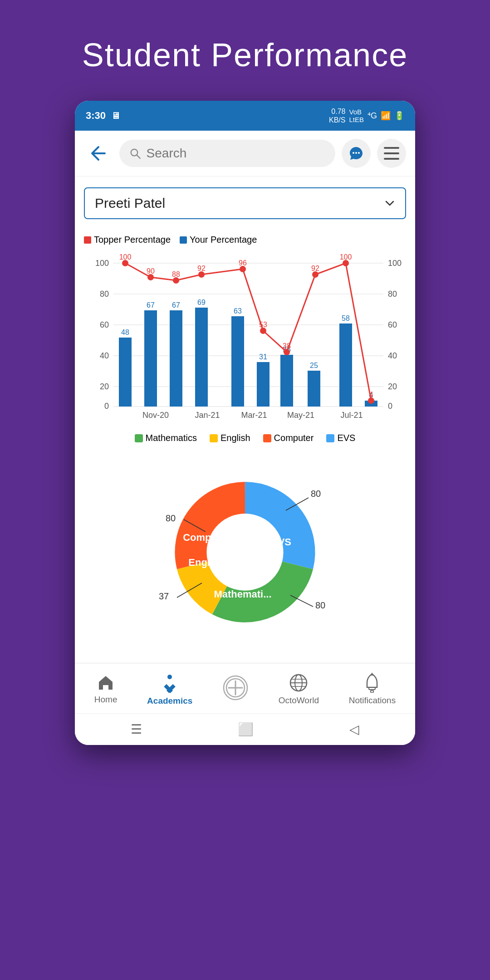 This screenshot has height=980, width=490. Describe the element at coordinates (263, 357) in the screenshot. I see `svg-text: 31` at that location.